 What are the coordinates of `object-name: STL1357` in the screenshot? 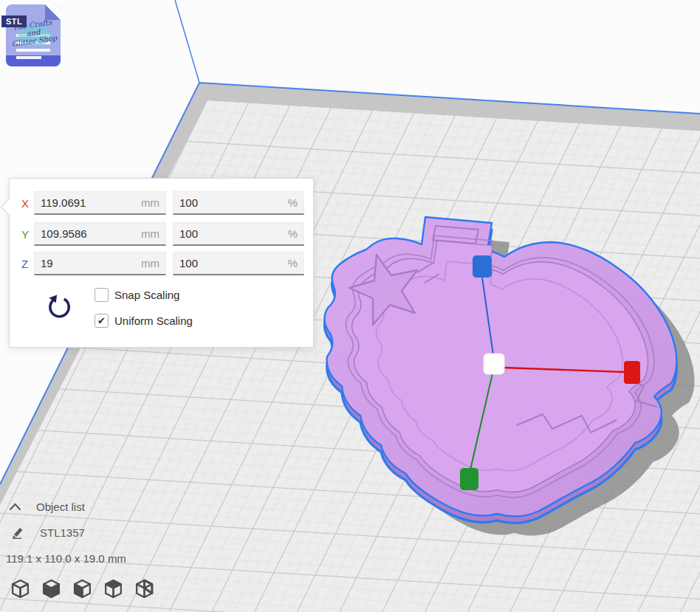 It's located at (62, 533).